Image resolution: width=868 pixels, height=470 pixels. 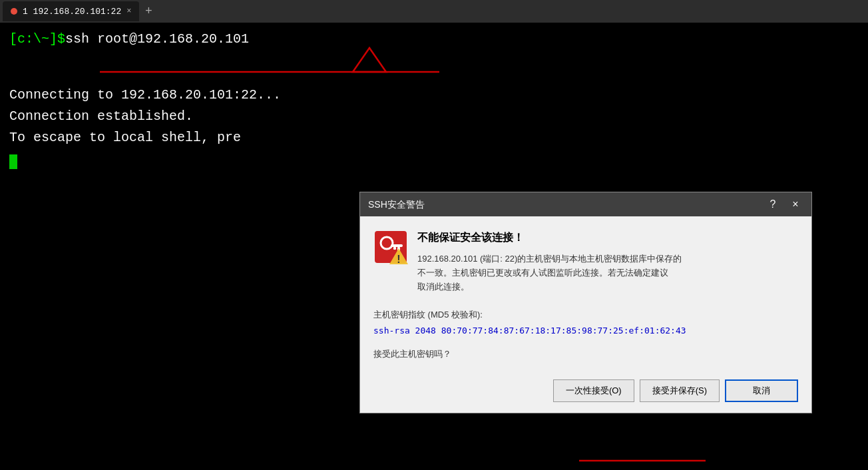 What do you see at coordinates (157, 39) in the screenshot?
I see `terminal-command: ssh root@192.168.20.101` at bounding box center [157, 39].